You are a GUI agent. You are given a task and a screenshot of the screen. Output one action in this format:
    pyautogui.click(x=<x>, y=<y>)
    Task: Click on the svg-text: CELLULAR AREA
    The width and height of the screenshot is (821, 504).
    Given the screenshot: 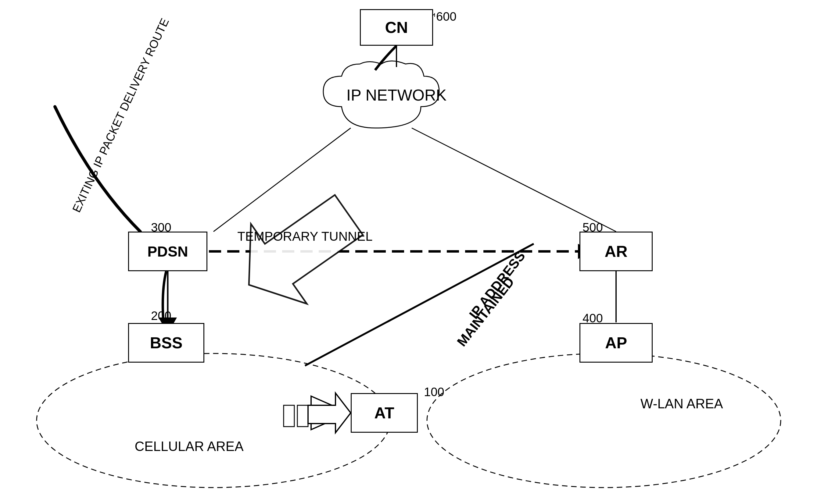 What is the action you would take?
    pyautogui.click(x=189, y=446)
    